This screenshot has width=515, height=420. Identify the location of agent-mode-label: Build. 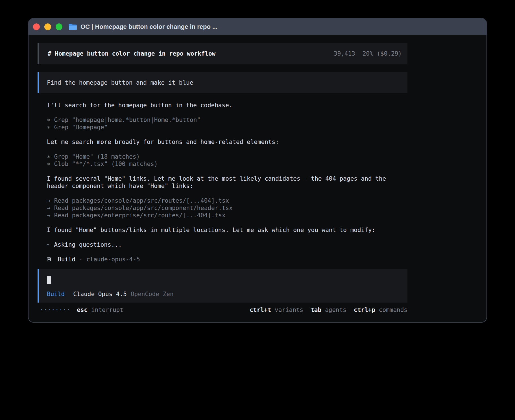
(56, 294).